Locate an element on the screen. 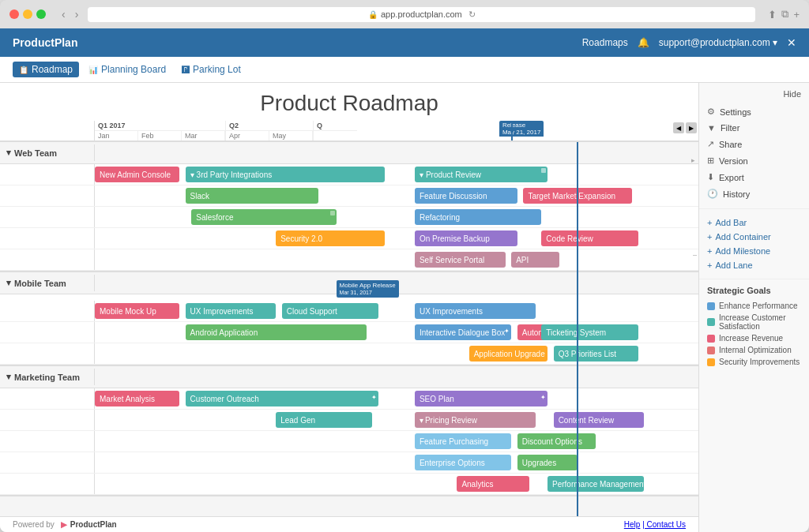 The image size is (809, 532). bar-pricing-review: ▾Pricing Review is located at coordinates (476, 420).